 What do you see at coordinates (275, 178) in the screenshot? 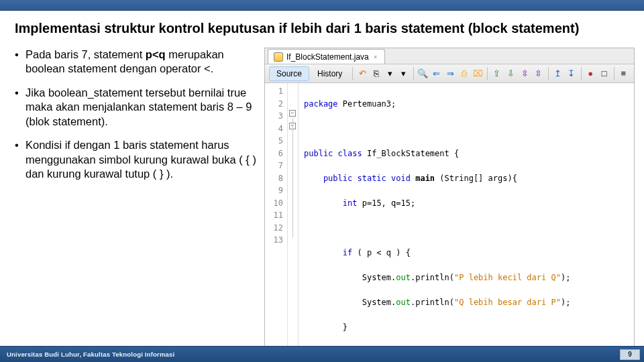
I see `line-number: 8` at bounding box center [275, 178].